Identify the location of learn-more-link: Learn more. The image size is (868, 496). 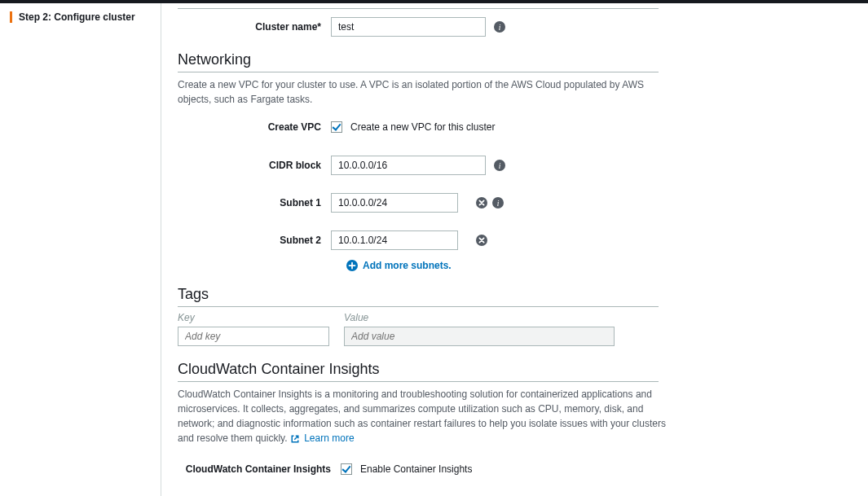
(329, 438).